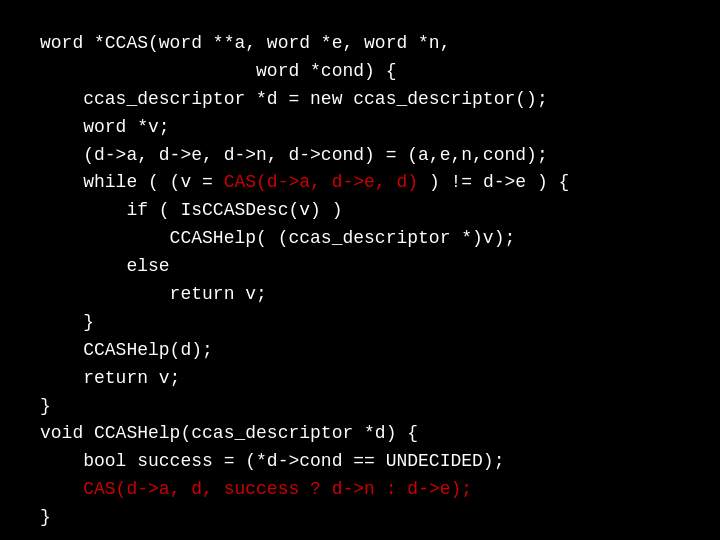  I want to click on code-token: ) != d->e ) {, so click(494, 182).